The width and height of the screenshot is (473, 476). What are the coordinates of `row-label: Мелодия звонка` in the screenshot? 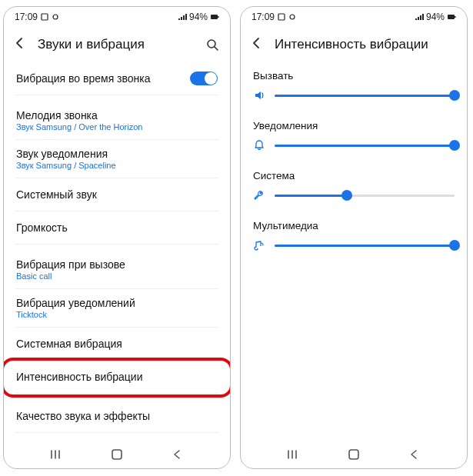 It's located at (79, 115).